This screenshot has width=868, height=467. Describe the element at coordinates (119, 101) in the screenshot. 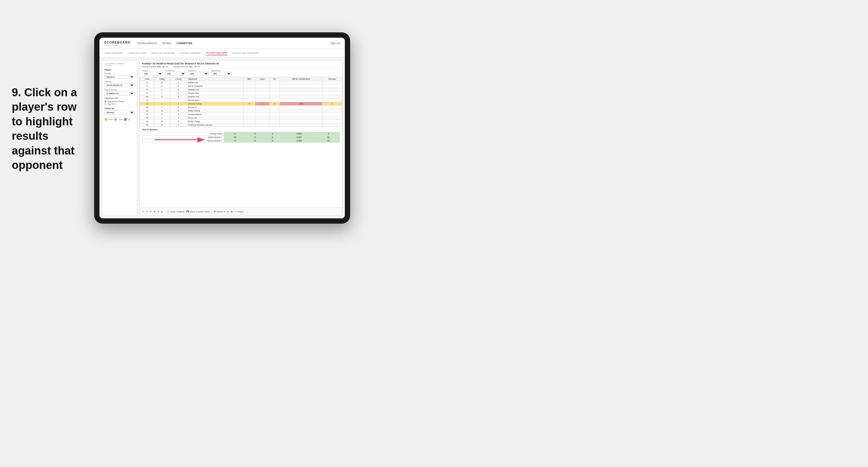

I see `radio-opponents-played: Opponents Played` at that location.